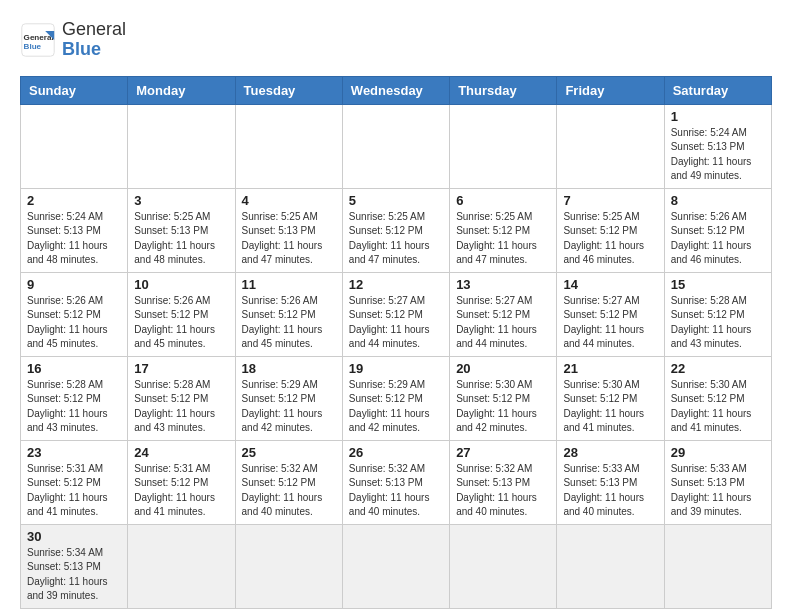 This screenshot has width=792, height=612. Describe the element at coordinates (504, 398) in the screenshot. I see `calendar-cell: 20Sunrise: 5:30 AMSunset: 5:12 PMDayligh…` at that location.